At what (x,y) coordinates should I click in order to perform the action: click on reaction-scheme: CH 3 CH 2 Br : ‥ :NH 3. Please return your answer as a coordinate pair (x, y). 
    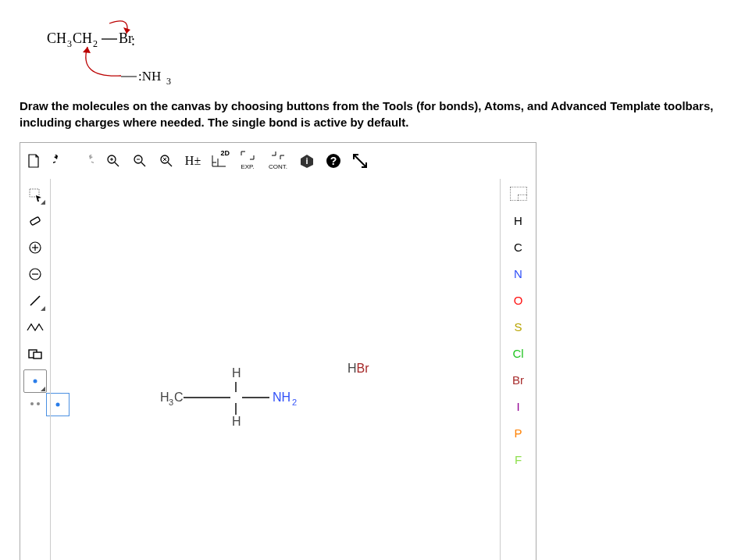
    Looking at the image, I should click on (383, 55).